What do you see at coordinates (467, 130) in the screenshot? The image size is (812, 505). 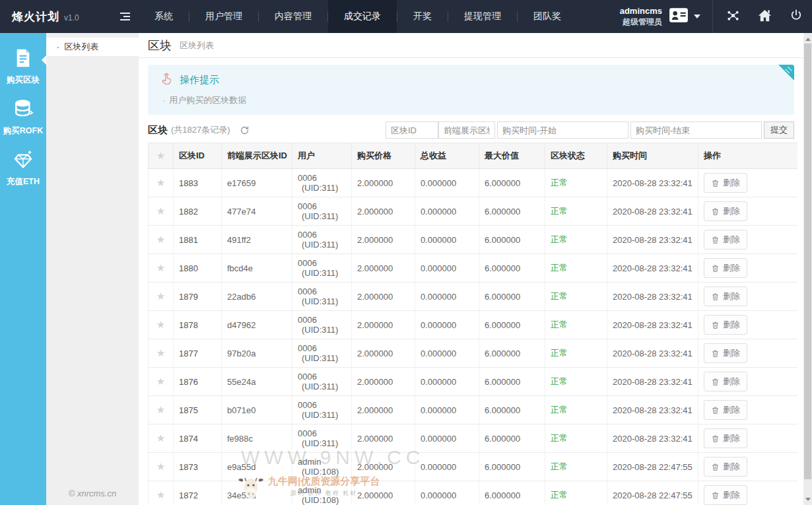 I see `front-block-id-input` at bounding box center [467, 130].